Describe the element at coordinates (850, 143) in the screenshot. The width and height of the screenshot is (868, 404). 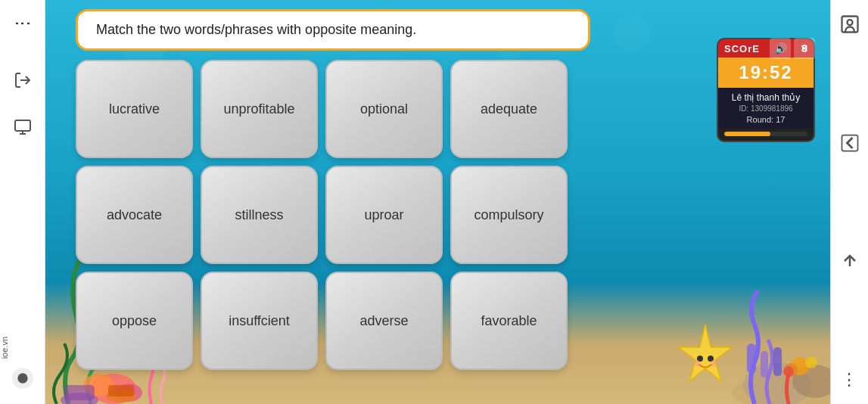
I see `back-arrow-icon` at that location.